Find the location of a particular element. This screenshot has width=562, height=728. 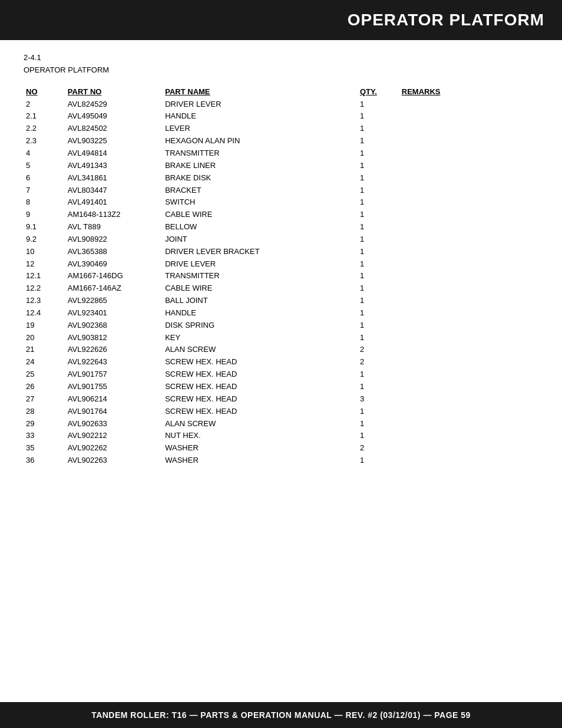

footer-text: TANDEM ROLLER: T16 — PARTS & OPERATION M… is located at coordinates (281, 715).